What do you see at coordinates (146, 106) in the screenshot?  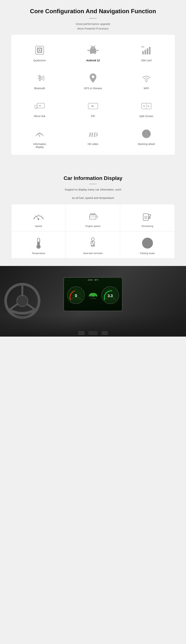 I see `splitscreen-icon` at bounding box center [146, 106].